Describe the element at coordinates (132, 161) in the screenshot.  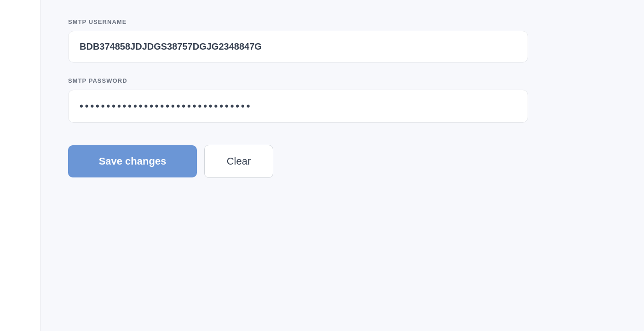
I see `save-changes-button: Save changes` at that location.